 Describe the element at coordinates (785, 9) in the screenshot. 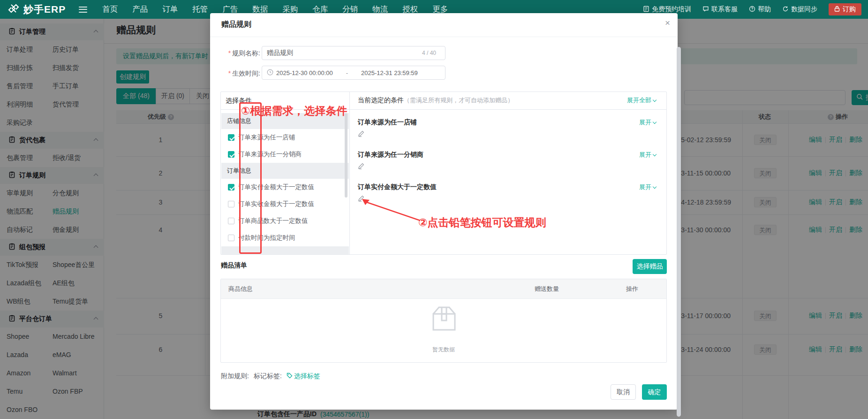

I see `sync-icon` at that location.